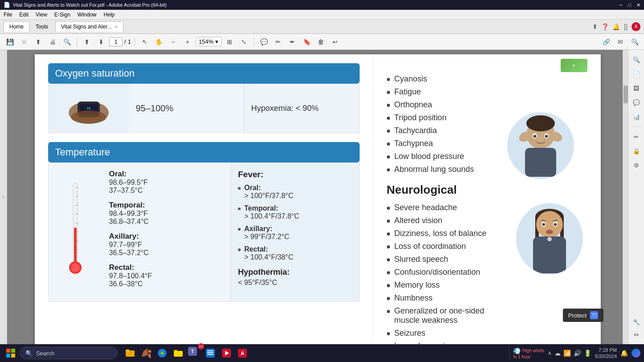 The height and width of the screenshot is (362, 644). I want to click on svg-text: 98, so click(88, 109).